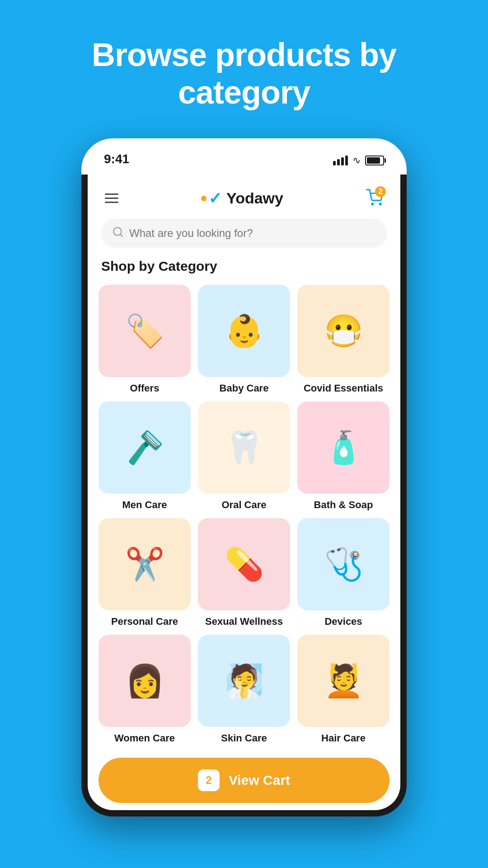 This screenshot has width=488, height=868. I want to click on category-card-devices: 🩺, so click(343, 564).